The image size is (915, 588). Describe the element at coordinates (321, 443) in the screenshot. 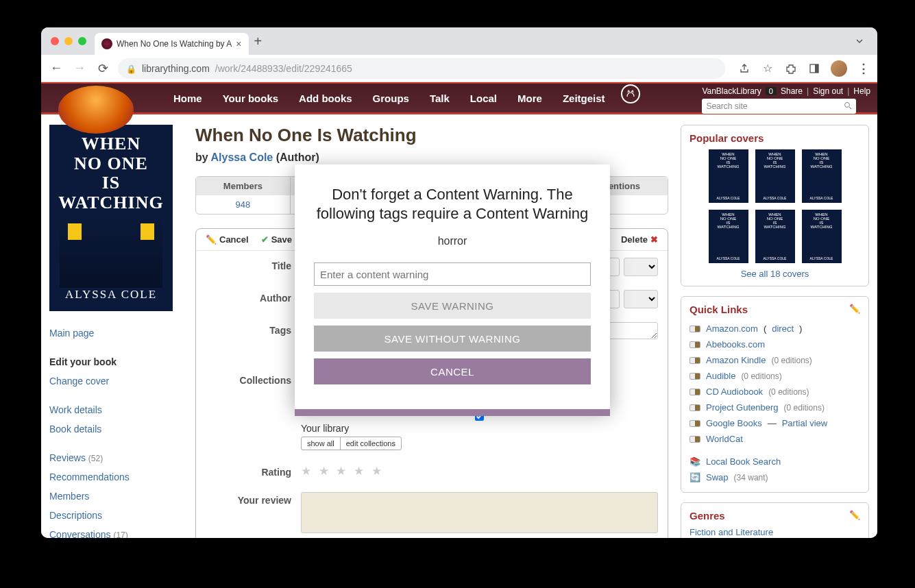

I see `show-all-button: show all` at that location.